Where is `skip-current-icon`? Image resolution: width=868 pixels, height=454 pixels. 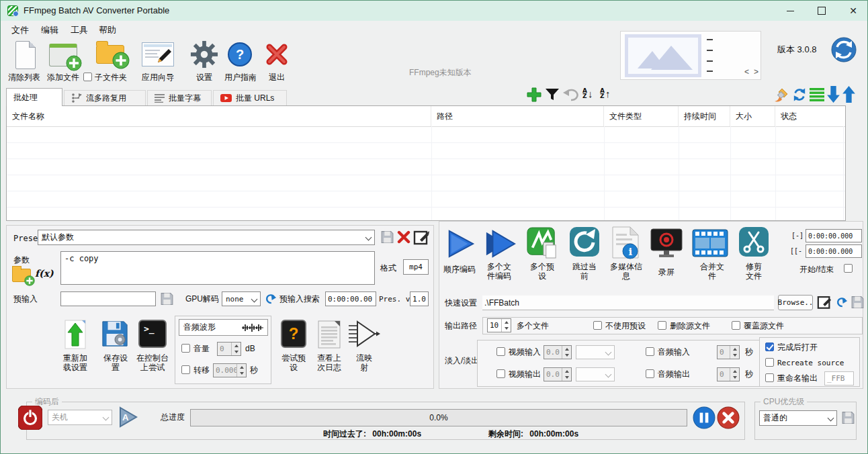 skip-current-icon is located at coordinates (584, 242).